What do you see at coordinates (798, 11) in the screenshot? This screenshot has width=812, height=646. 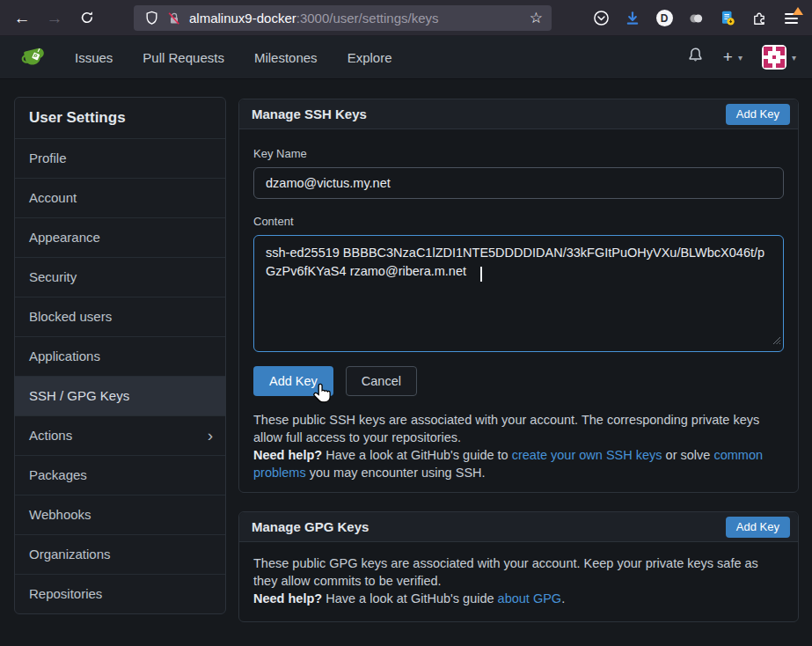 I see `update-badge` at bounding box center [798, 11].